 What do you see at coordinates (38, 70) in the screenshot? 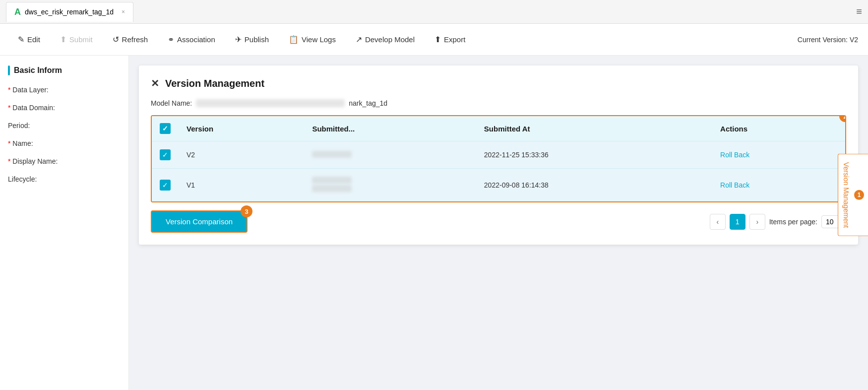
I see `sidebar-title-text: Basic Inform` at bounding box center [38, 70].